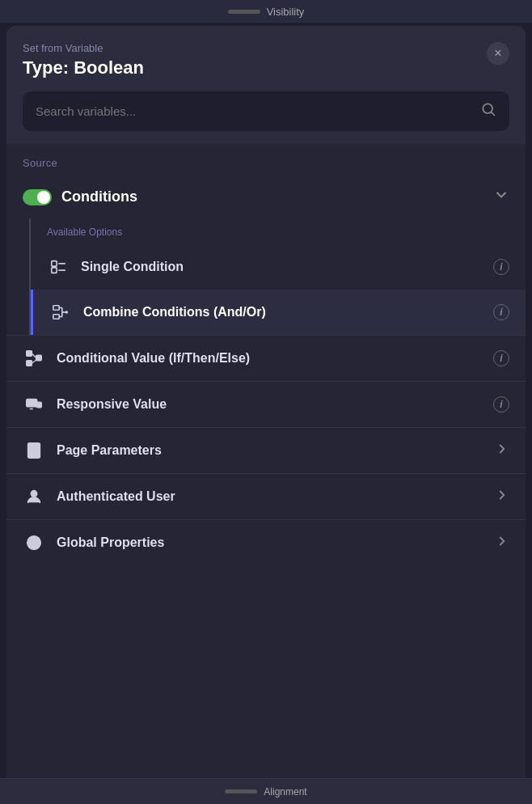 This screenshot has height=804, width=532. Describe the element at coordinates (270, 451) in the screenshot. I see `page-parameters-label: Page Parameters` at that location.